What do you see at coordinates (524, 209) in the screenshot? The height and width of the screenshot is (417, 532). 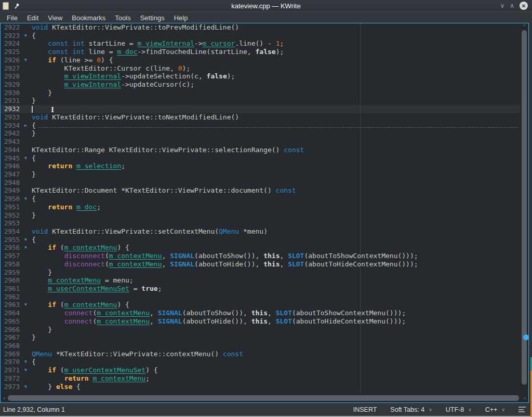 I see `vertical-scrollbar: ⌃ ⌄` at bounding box center [524, 209].